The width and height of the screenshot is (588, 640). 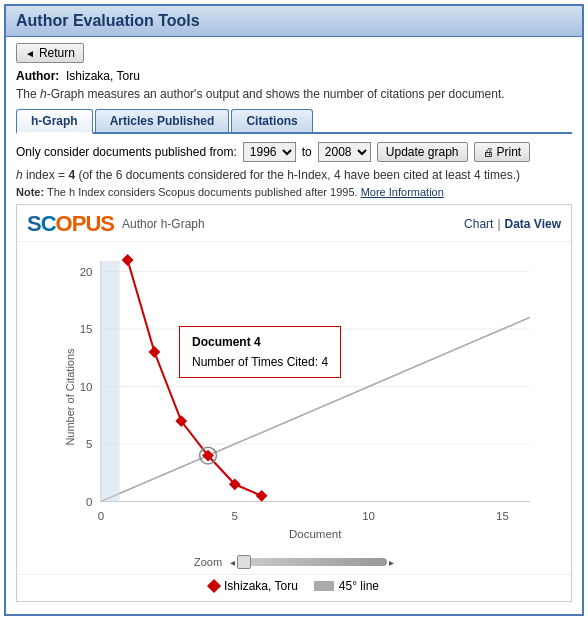 I want to click on filter-prefix: Only consider documents published from:, so click(x=126, y=152).